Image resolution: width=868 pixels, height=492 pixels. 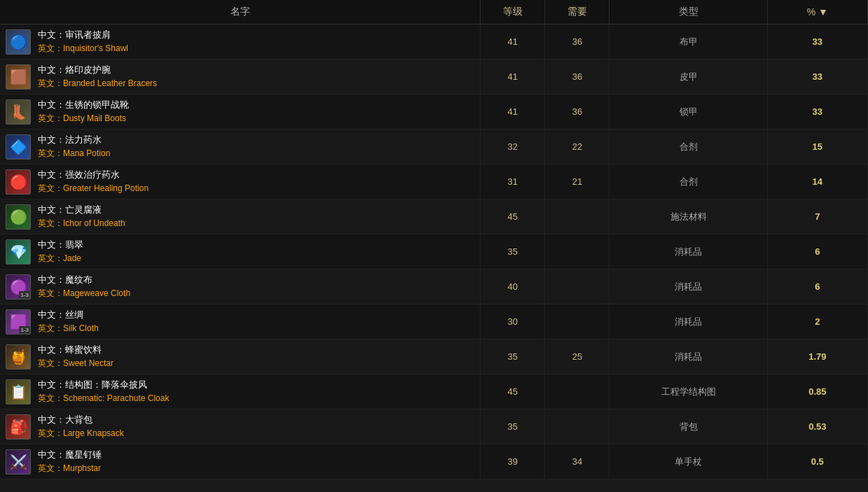 What do you see at coordinates (18, 357) in the screenshot?
I see `item-icon: 🍯` at bounding box center [18, 357].